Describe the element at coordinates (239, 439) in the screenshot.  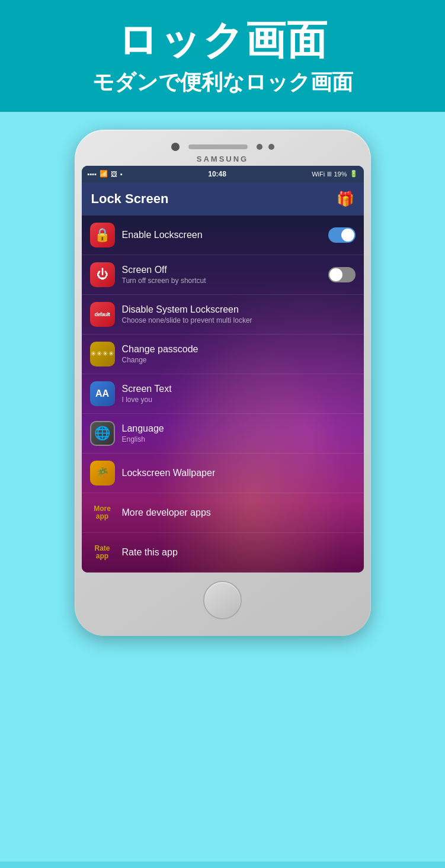
I see `language-subtitle: English` at that location.